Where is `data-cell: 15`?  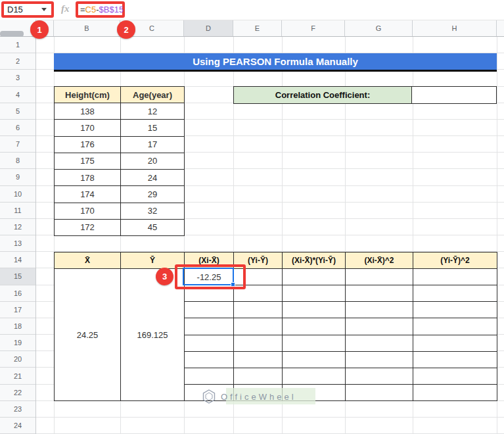 data-cell: 15 is located at coordinates (152, 128).